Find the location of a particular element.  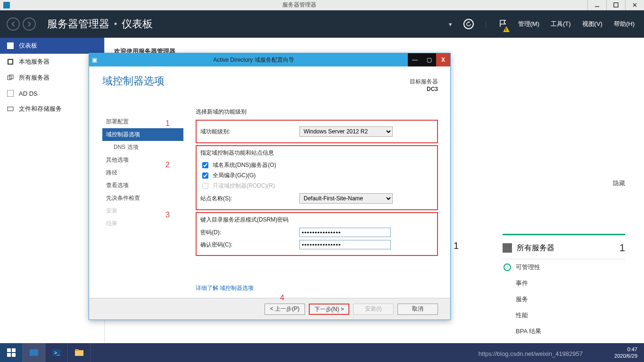

tile-row-bpa: BPA 结果 is located at coordinates (564, 331).